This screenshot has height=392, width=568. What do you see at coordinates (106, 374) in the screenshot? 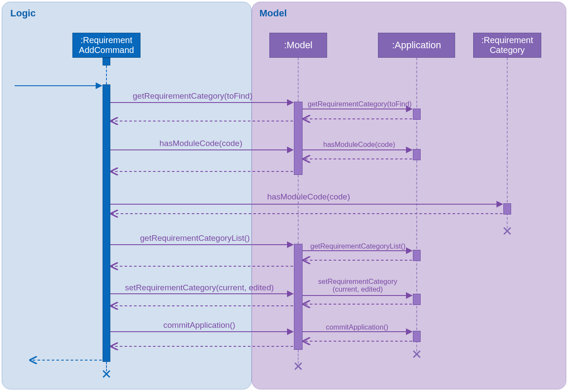
I see `terminate-cmd-icon` at bounding box center [106, 374].